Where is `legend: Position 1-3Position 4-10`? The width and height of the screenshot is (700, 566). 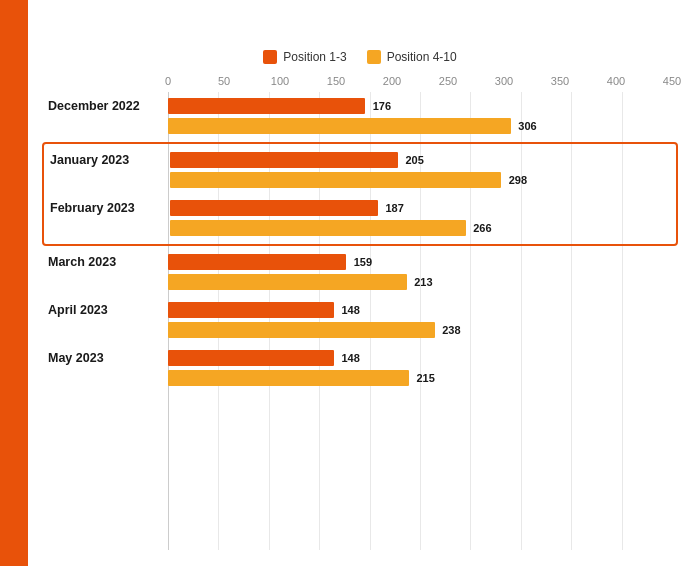 legend: Position 1-3Position 4-10 is located at coordinates (360, 57).